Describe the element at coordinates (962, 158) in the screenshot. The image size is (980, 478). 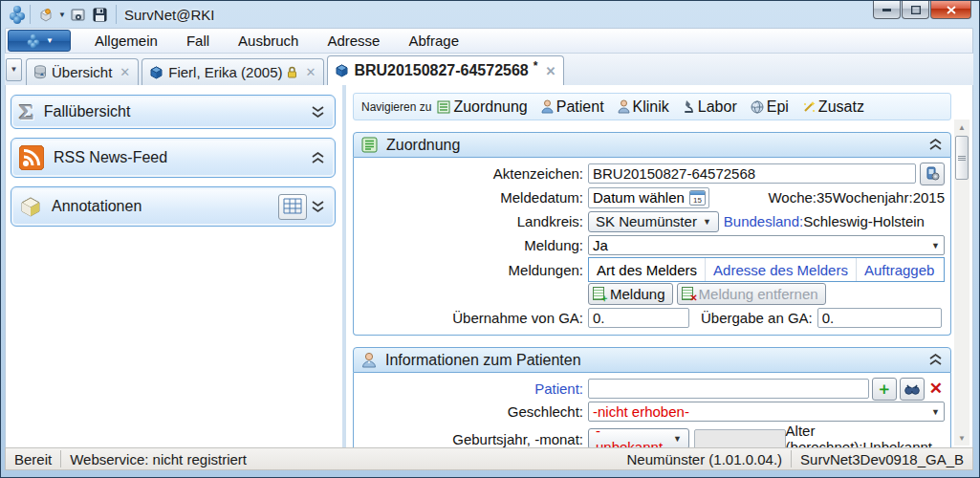
I see `scrollbar-thumb` at that location.